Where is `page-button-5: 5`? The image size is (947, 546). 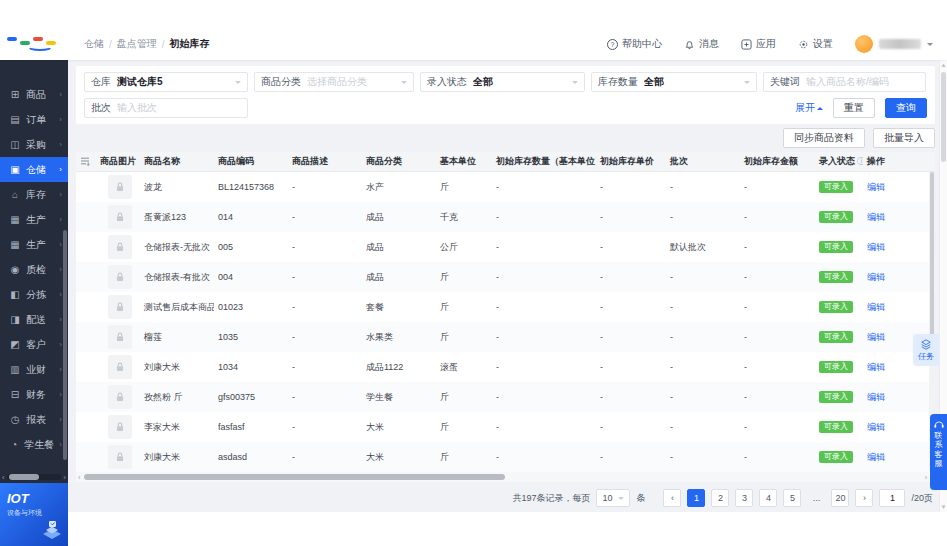
page-button-5: 5 is located at coordinates (792, 498).